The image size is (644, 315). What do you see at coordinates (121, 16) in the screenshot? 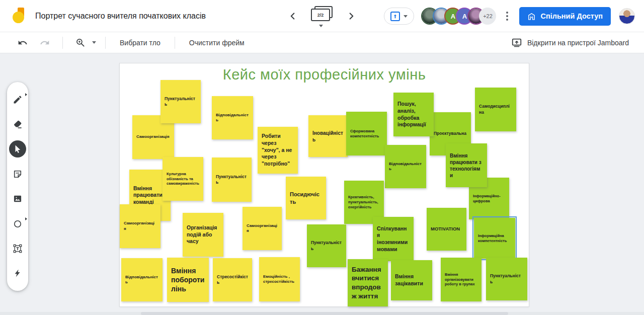
I see `document-title: Портрет сучасного вчителя початкових кла…` at bounding box center [121, 16].